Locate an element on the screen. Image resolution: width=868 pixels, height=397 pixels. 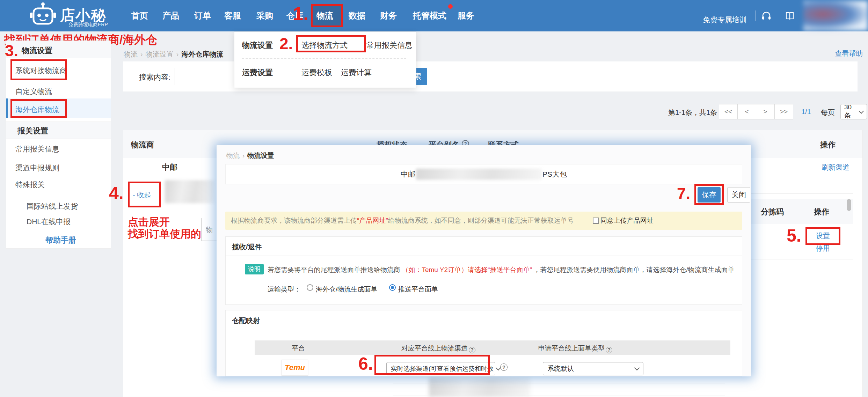
annotation-step-3: 3. is located at coordinates (12, 51).